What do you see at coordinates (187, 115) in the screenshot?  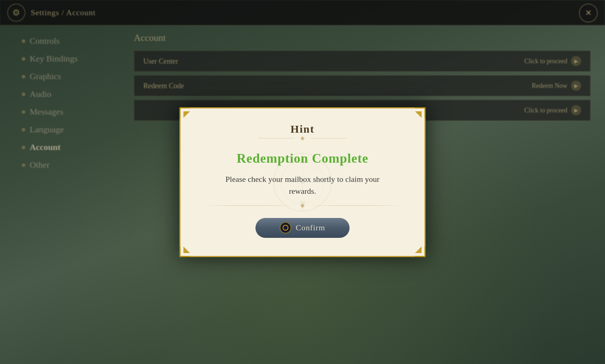 I see `ornament-tl` at bounding box center [187, 115].